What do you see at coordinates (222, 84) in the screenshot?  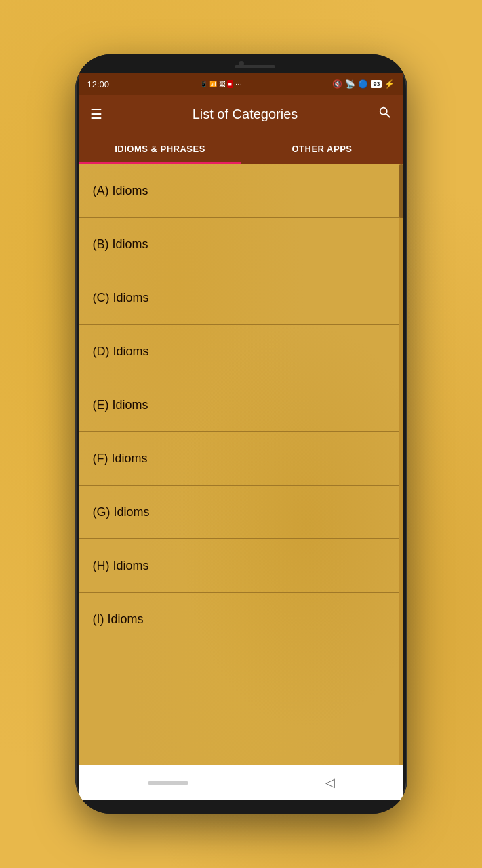 I see `notification-icon-3: 🖼` at bounding box center [222, 84].